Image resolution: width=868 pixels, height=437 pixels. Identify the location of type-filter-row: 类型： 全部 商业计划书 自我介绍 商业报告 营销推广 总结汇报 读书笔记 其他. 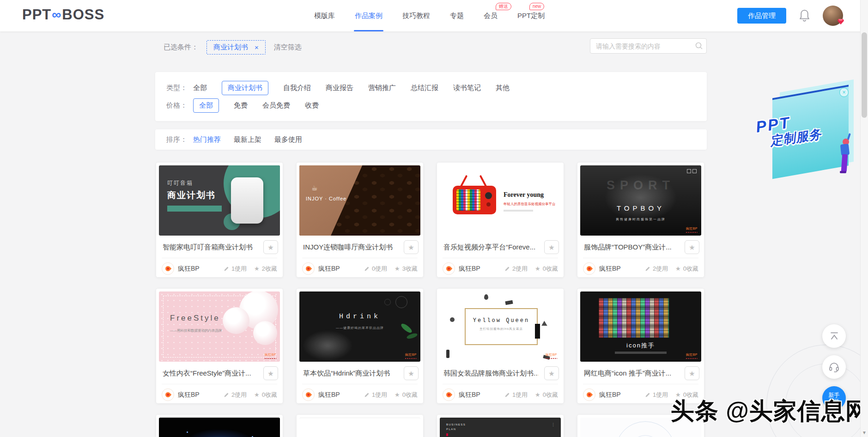
(431, 88).